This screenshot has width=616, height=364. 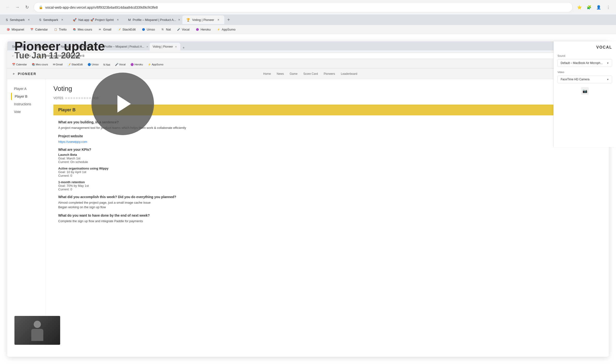 What do you see at coordinates (107, 65) in the screenshot?
I see `inner-bookmark-nat: N Nat` at bounding box center [107, 65].